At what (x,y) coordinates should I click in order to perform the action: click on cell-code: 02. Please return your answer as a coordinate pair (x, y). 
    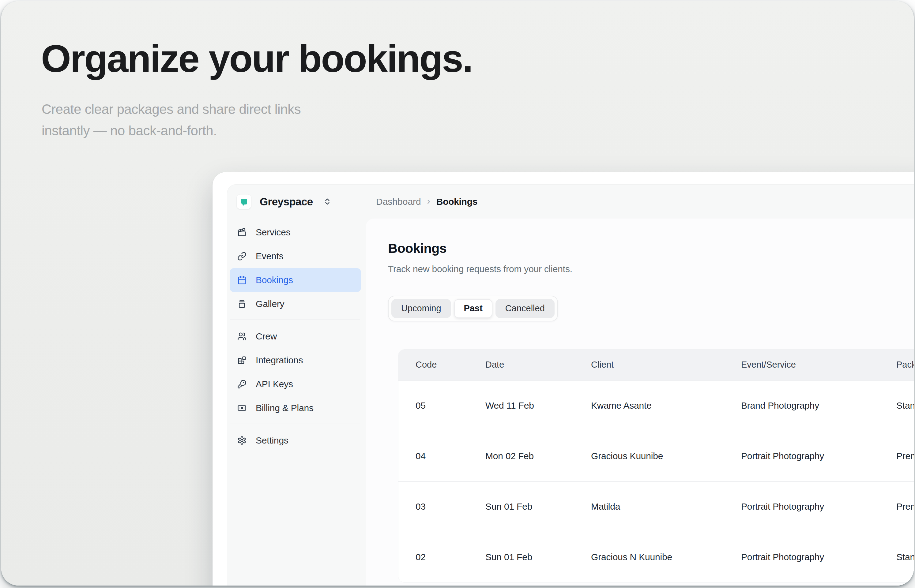
    Looking at the image, I should click on (451, 557).